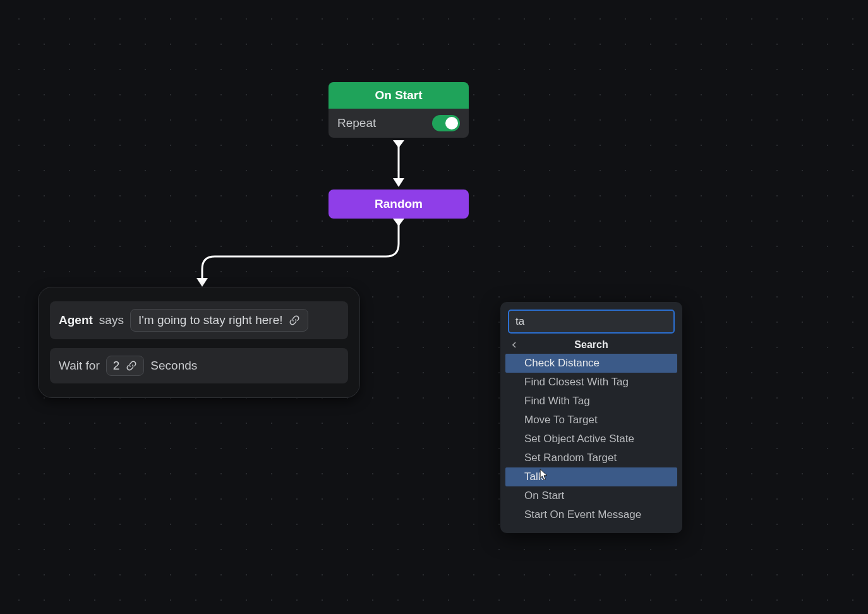 The image size is (868, 614). What do you see at coordinates (591, 477) in the screenshot?
I see `search-result-item: Talk` at bounding box center [591, 477].